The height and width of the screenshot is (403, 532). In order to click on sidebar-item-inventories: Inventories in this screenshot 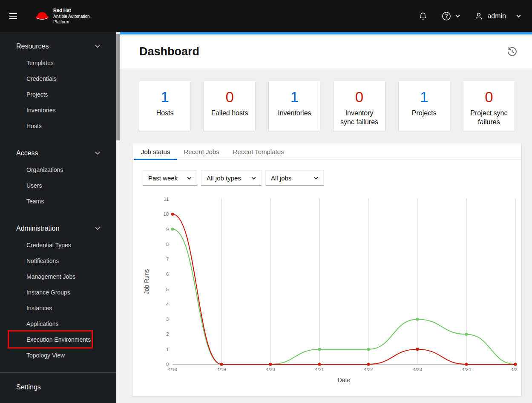, I will do `click(58, 110)`.